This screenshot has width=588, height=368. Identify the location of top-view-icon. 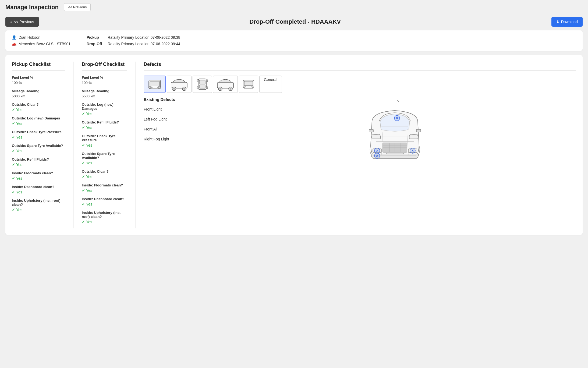
(202, 84).